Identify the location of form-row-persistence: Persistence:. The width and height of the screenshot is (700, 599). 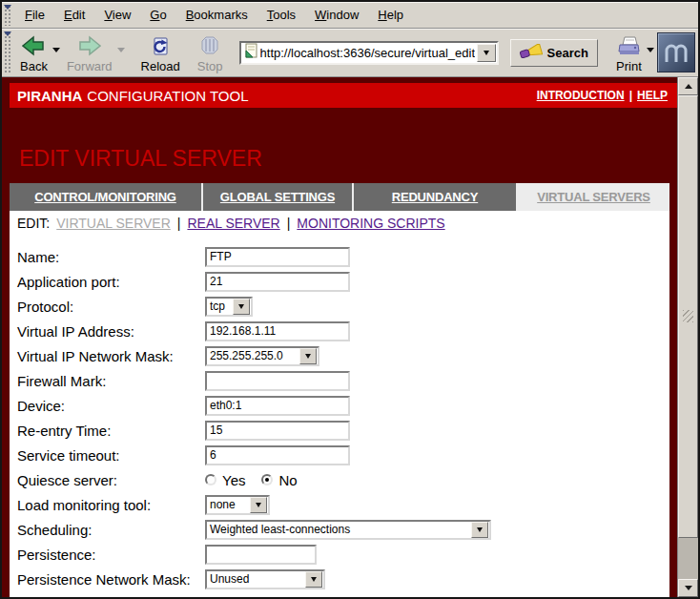
(340, 554).